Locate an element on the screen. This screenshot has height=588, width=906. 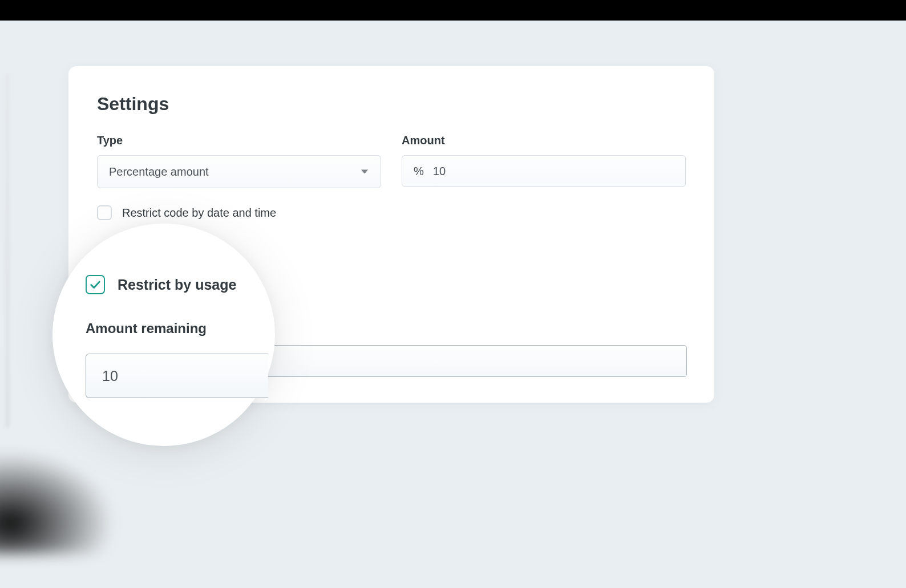
check-icon is located at coordinates (95, 285).